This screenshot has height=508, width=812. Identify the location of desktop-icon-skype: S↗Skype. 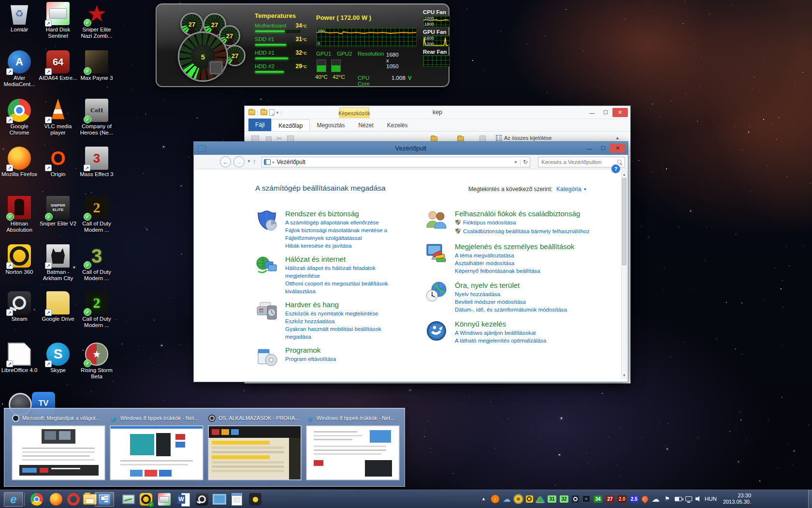
(58, 358).